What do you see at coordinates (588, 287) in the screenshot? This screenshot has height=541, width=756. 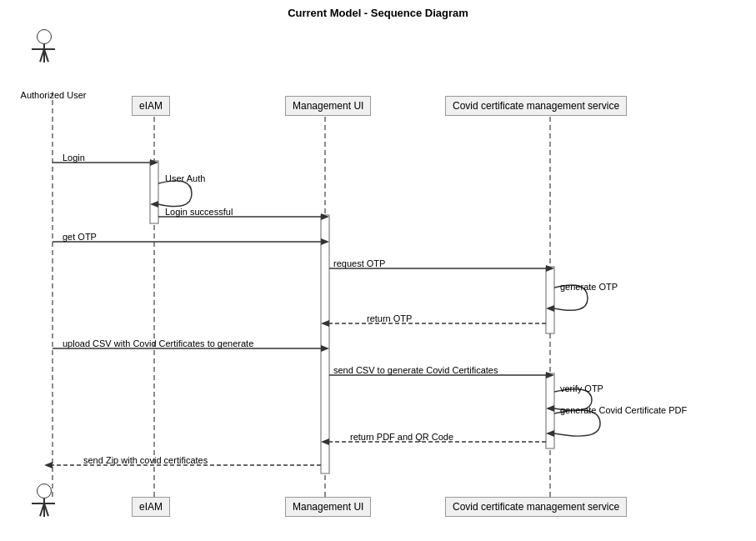 I see `msg-generate-otp: generate OTP` at bounding box center [588, 287].